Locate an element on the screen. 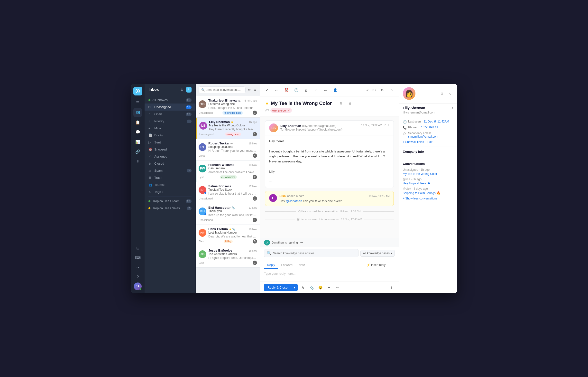 Image resolution: width=588 pixels, height=377 pixels. star-email-icon: ☆ is located at coordinates (388, 125).